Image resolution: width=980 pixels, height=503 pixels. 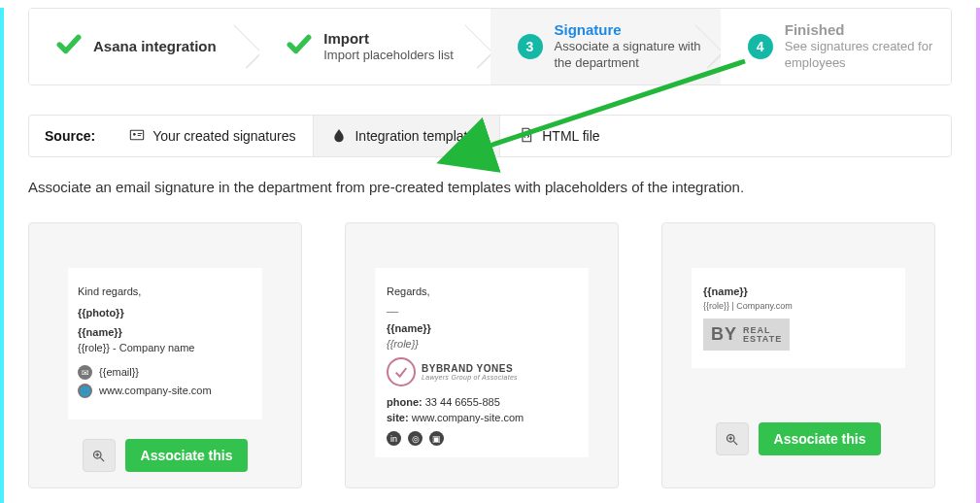 What do you see at coordinates (404, 402) in the screenshot?
I see `phone-label: phone:` at bounding box center [404, 402].